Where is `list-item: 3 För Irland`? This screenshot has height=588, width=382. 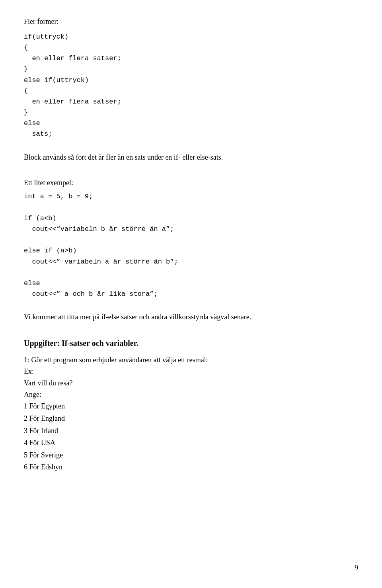
list-item: 3 För Irland is located at coordinates (191, 431).